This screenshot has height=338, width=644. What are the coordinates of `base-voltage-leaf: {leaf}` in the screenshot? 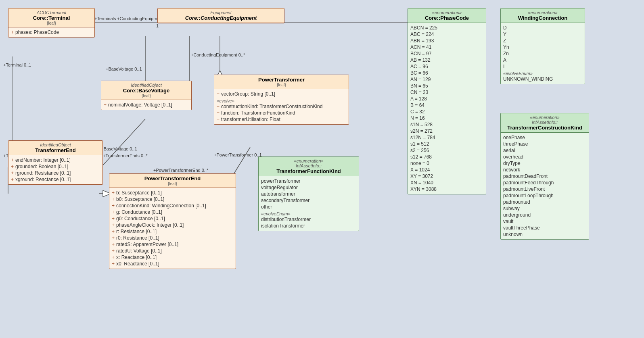 It's located at (146, 96).